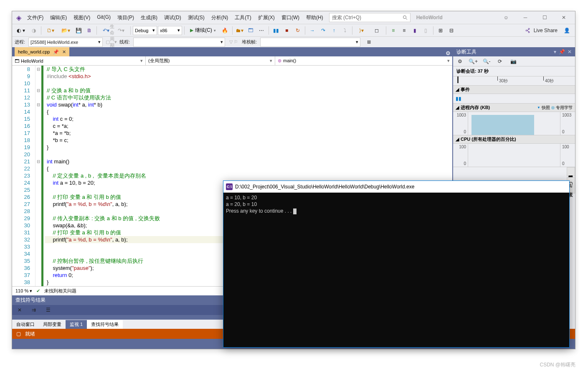 The image size is (588, 371). Describe the element at coordinates (460, 61) in the screenshot. I see `diag-settings-icon: ⚙` at that location.